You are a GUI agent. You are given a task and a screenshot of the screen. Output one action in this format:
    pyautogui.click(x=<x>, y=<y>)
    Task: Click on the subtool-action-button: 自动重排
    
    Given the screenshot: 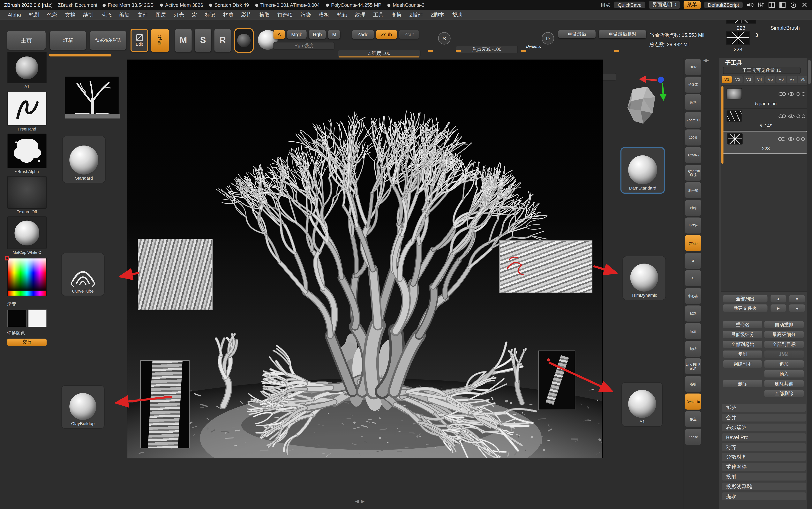 What is the action you would take?
    pyautogui.click(x=784, y=325)
    